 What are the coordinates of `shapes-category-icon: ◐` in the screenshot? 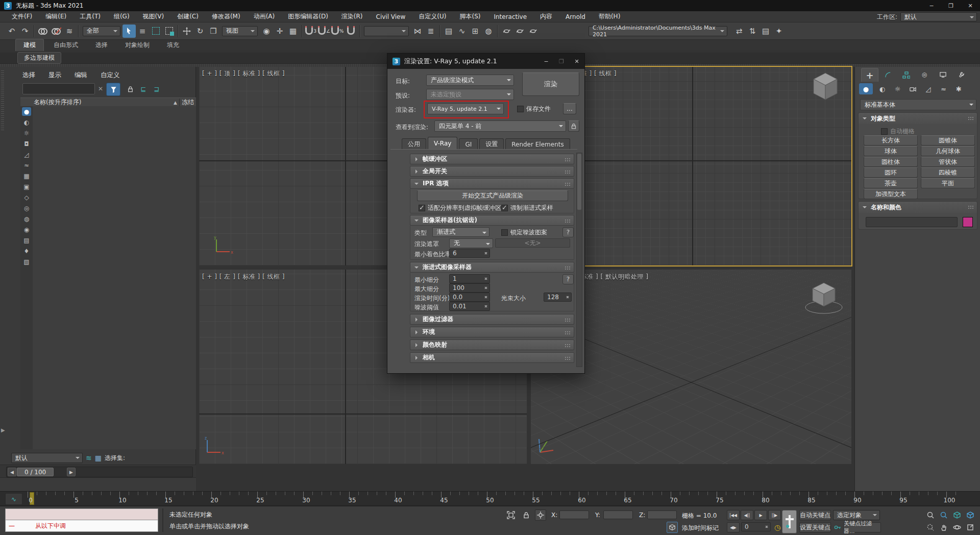 It's located at (882, 89).